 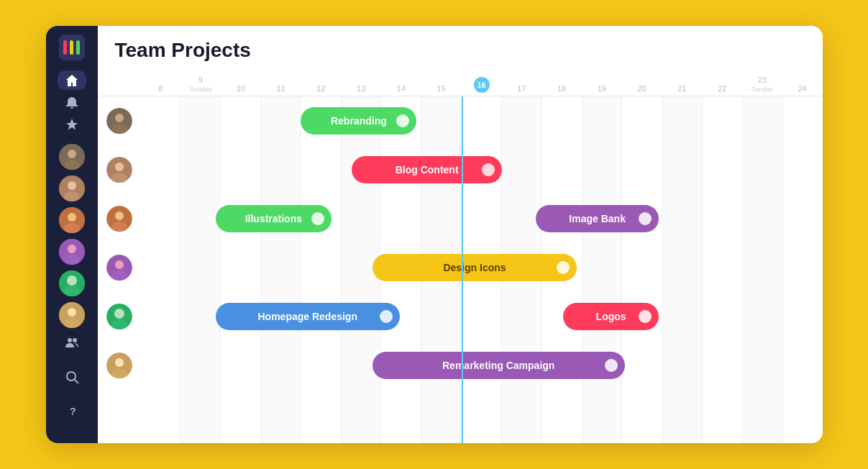 I want to click on day-14: 14, so click(x=401, y=90).